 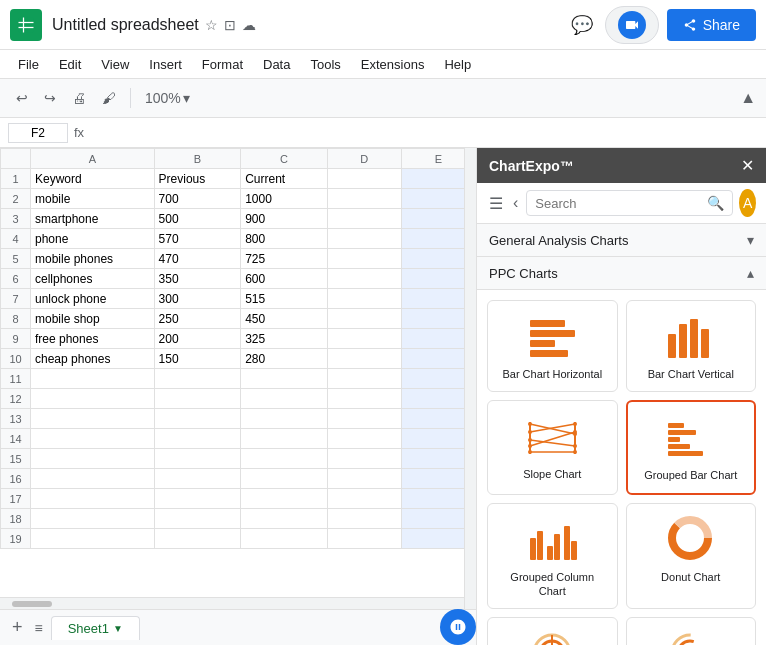 What do you see at coordinates (39, 628) in the screenshot?
I see `sheet-list-button: ≡` at bounding box center [39, 628].